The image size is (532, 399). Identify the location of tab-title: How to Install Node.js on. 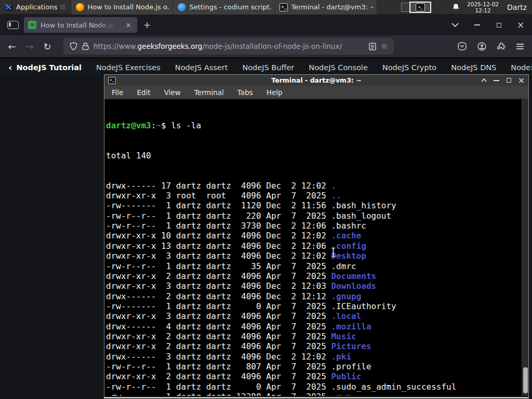
(79, 25).